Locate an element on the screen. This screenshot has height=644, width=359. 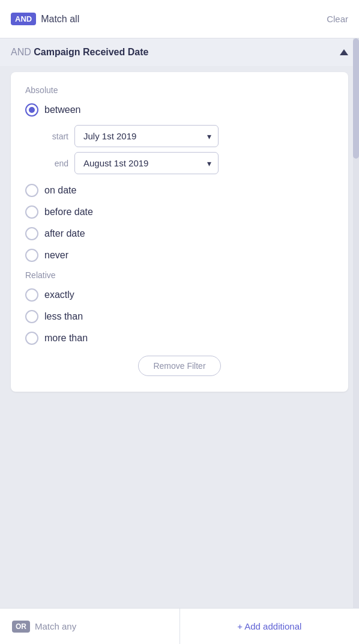
radio-between: between is located at coordinates (180, 110).